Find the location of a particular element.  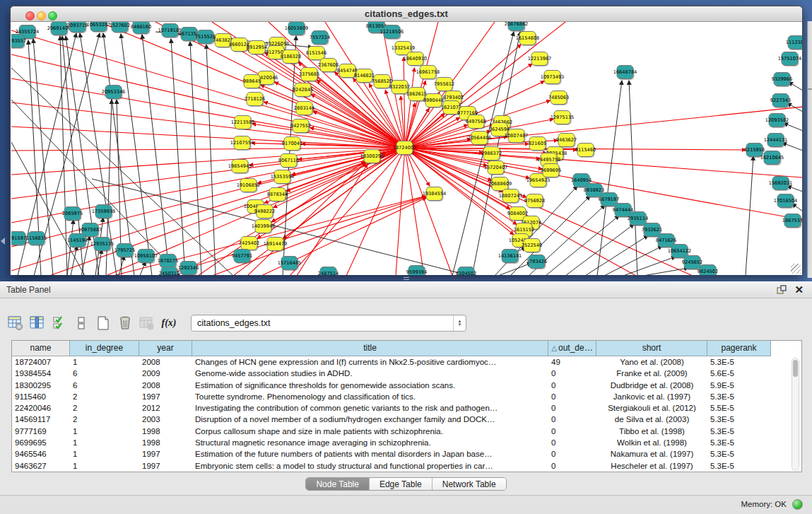

tab-edge-table: Edge Table is located at coordinates (401, 484).